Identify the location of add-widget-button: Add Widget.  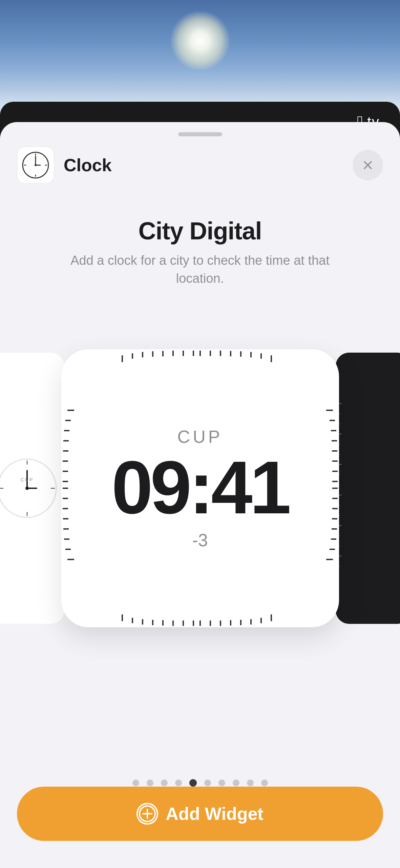
(200, 814).